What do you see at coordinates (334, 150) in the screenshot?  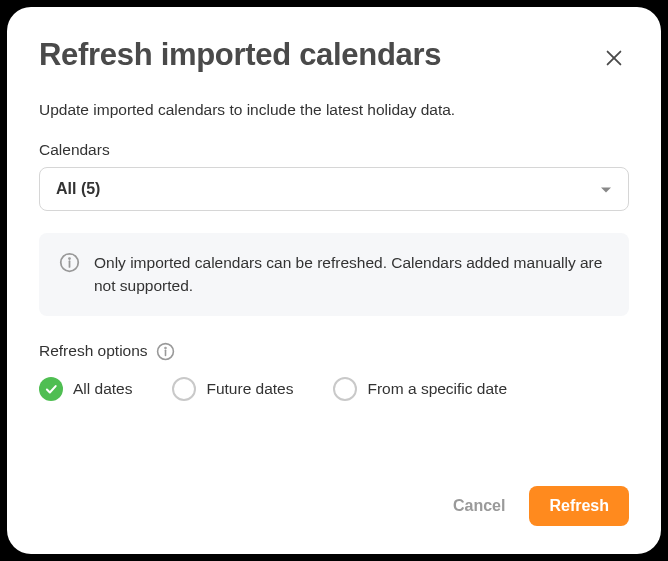 I see `calendars-label: Calendars` at bounding box center [334, 150].